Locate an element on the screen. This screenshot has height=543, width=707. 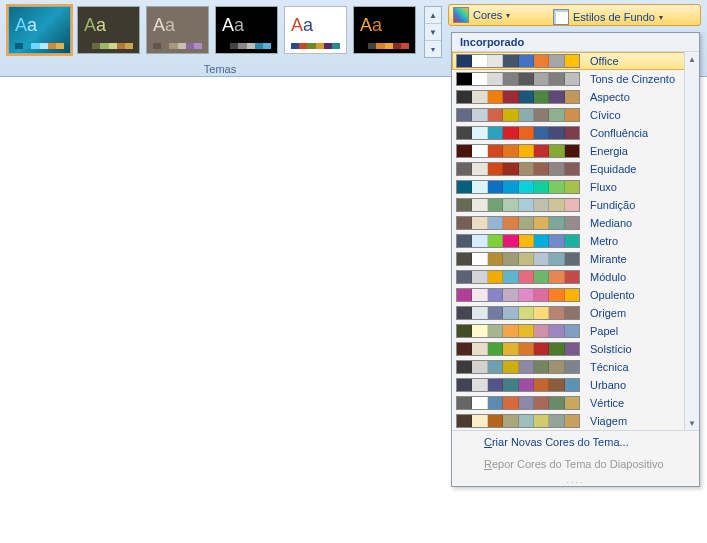
color-scheme-item: Tons de Cinzento is located at coordinates (576, 79).